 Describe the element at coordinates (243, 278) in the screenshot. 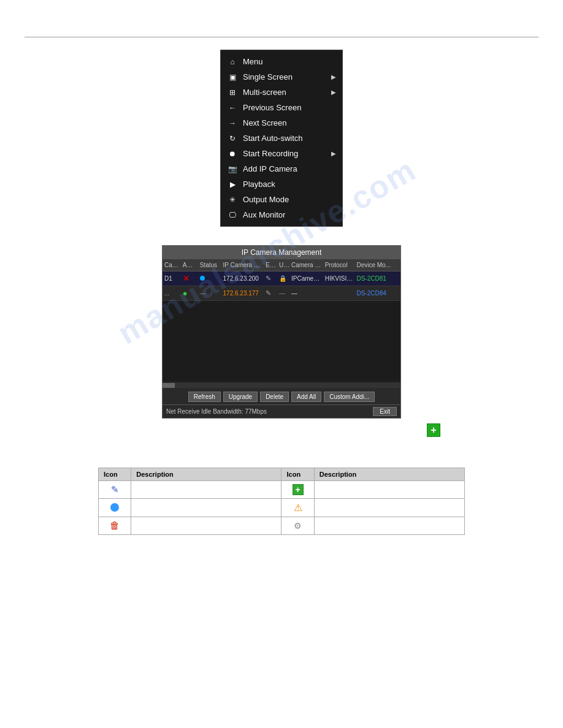

I see `row-ip: 172.6.23.200` at that location.